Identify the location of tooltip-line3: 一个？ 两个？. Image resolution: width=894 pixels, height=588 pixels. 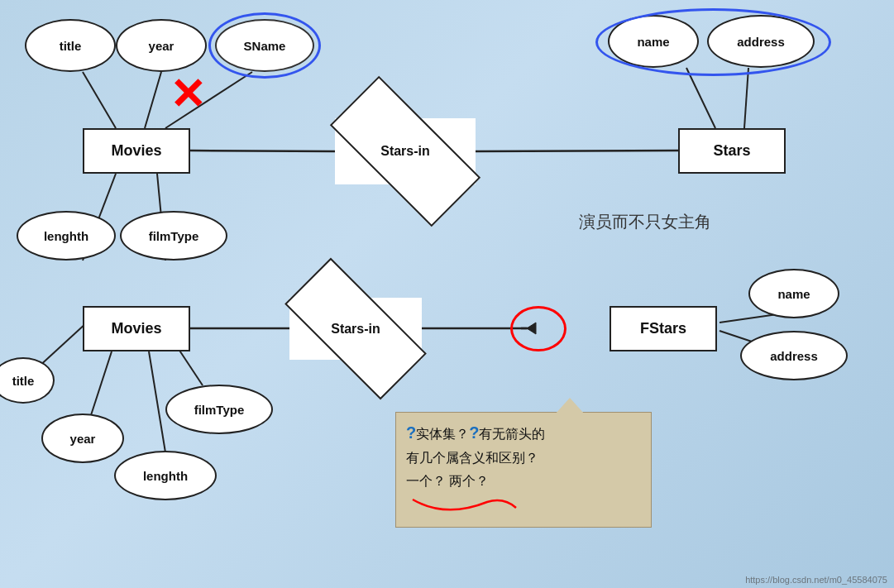
(523, 481).